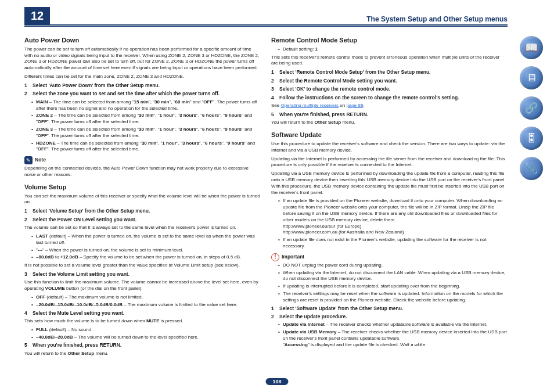 The height and width of the screenshot is (392, 554). I want to click on sw-step2: 2Select the update procedure., so click(389, 317).